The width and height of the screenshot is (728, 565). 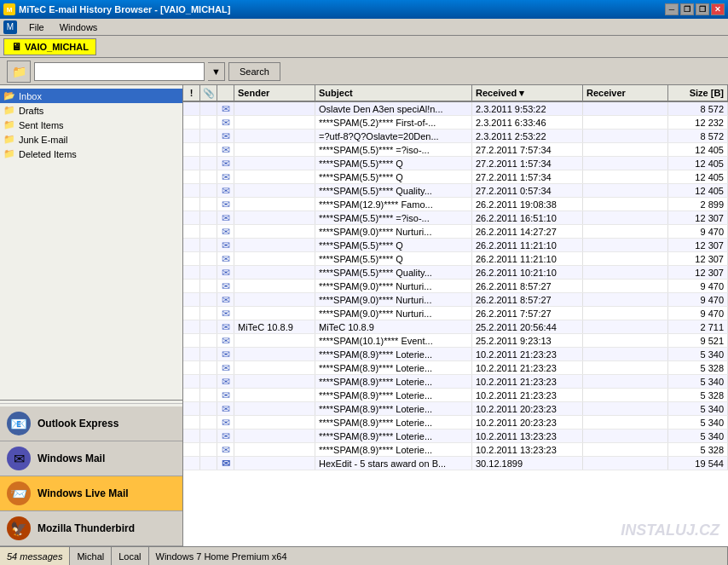 What do you see at coordinates (49, 47) in the screenshot?
I see `profile-tag: 🖥 VAIO_MICHAL` at bounding box center [49, 47].